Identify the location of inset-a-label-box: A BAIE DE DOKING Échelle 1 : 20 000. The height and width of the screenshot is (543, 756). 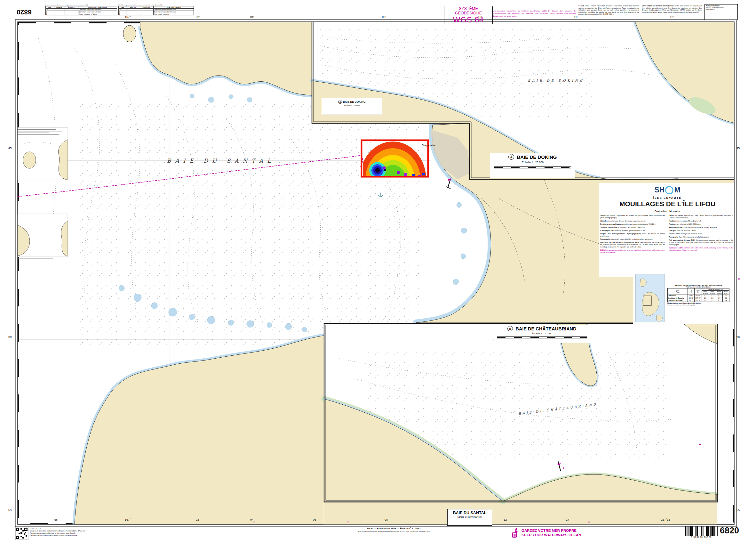
(533, 166).